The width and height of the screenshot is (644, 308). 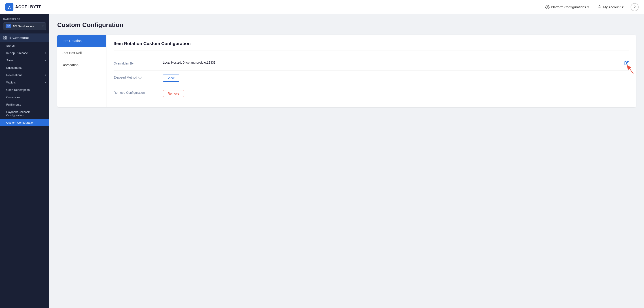 I want to click on view-button: View, so click(x=171, y=78).